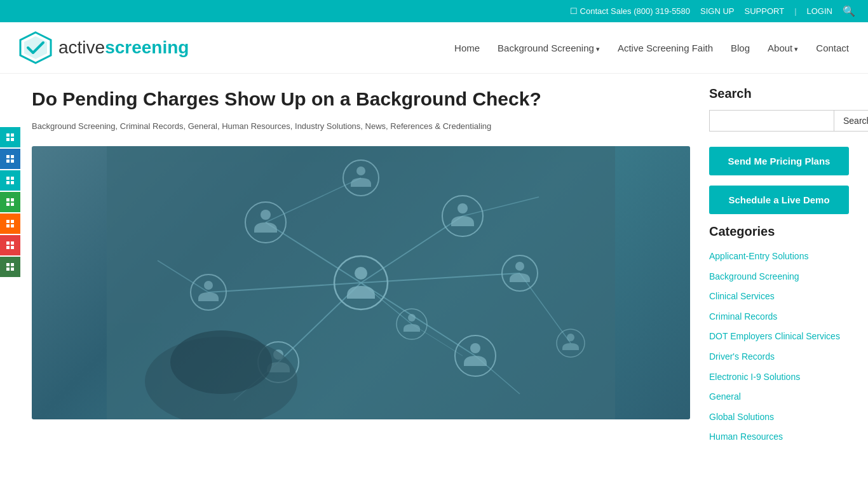  Describe the element at coordinates (849, 11) in the screenshot. I see `search-icon: 🔍` at that location.